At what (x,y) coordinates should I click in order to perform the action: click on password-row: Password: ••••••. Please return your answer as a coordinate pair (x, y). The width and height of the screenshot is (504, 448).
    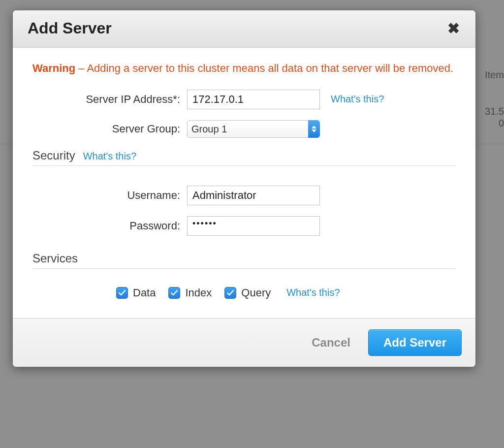
    Looking at the image, I should click on (244, 226).